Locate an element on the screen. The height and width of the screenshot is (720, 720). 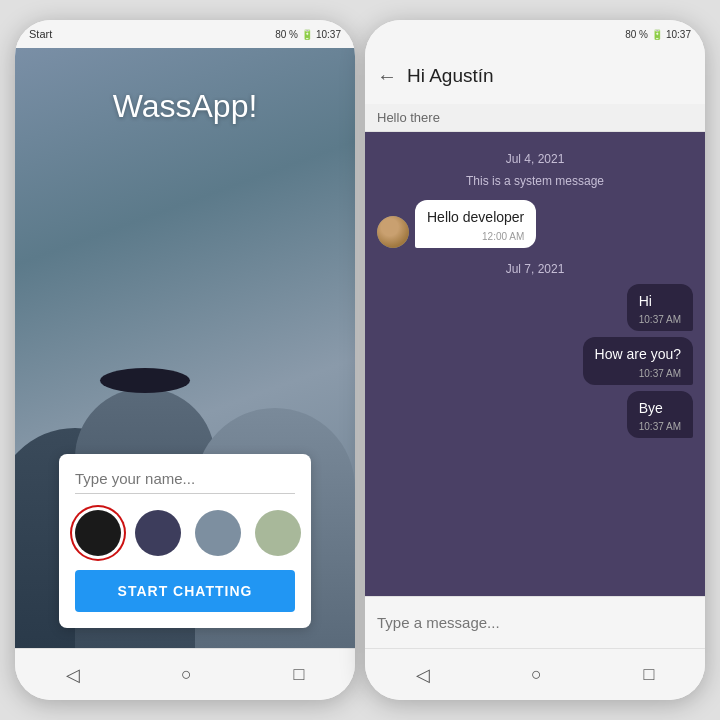
recent-nav-icon: □ is located at coordinates (298, 674).